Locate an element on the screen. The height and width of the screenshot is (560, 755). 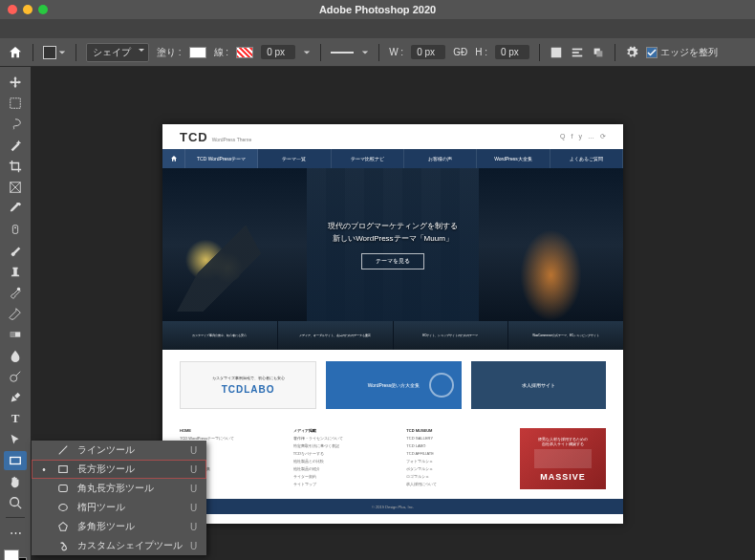
menu-bar is located at coordinates (378, 29).